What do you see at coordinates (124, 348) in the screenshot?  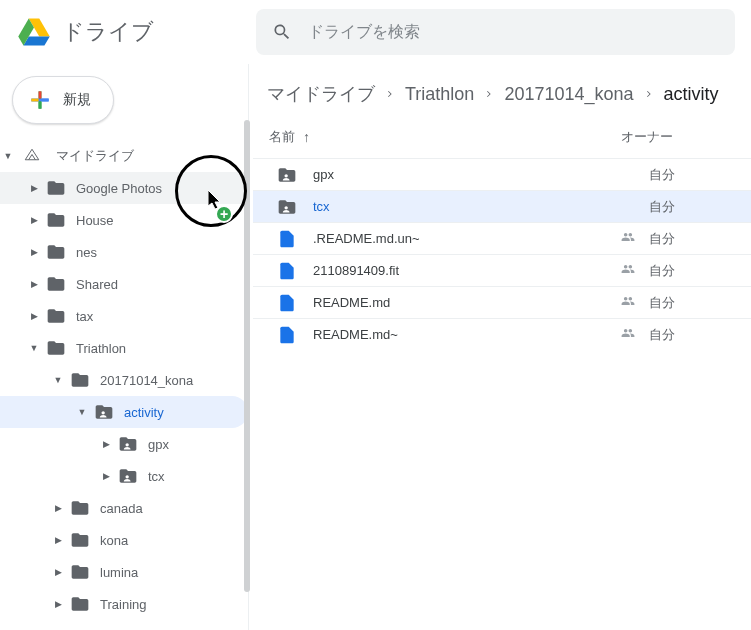 I see `tree-item: ▼Triathlon` at bounding box center [124, 348].